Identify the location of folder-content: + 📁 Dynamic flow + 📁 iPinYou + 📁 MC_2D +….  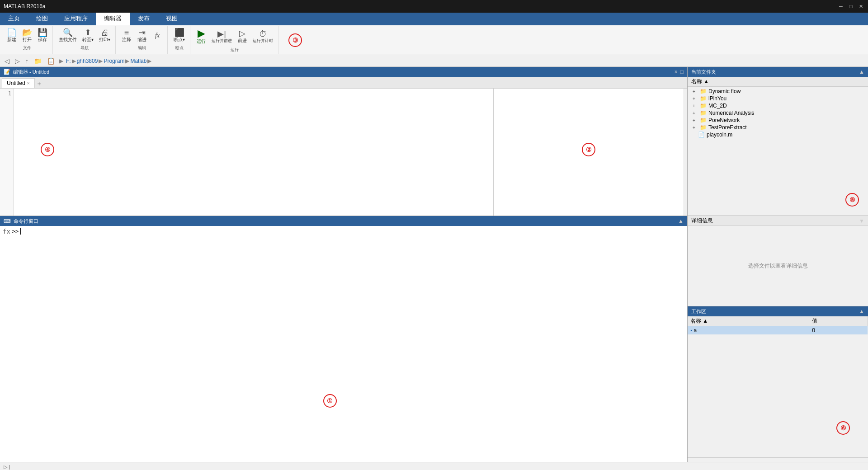
(778, 151).